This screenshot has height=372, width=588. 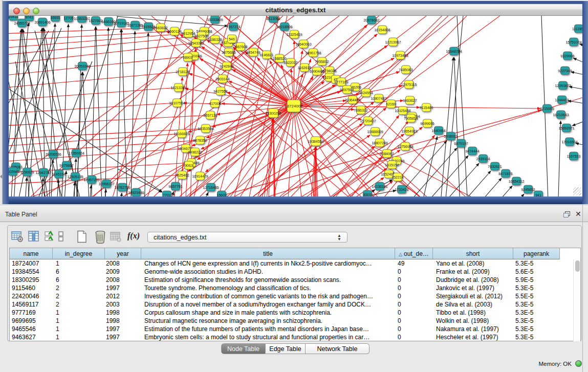 I want to click on graph-node: 1145194, so click(x=59, y=174).